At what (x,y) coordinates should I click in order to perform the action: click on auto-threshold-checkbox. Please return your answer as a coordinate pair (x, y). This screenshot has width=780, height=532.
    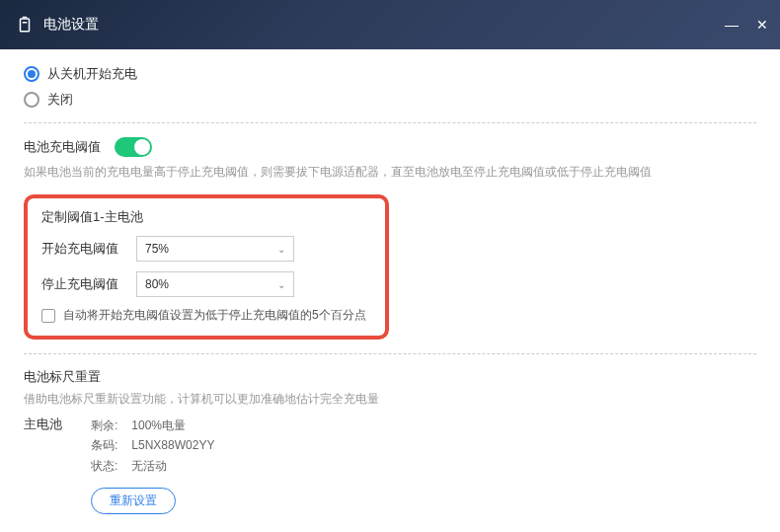
    Looking at the image, I should click on (48, 316).